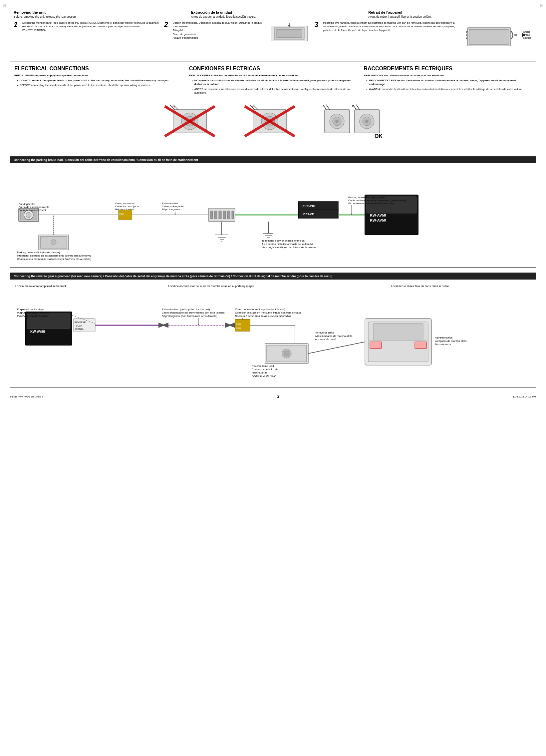  I want to click on svg-text: Conector de sujeción, so click(128, 207).